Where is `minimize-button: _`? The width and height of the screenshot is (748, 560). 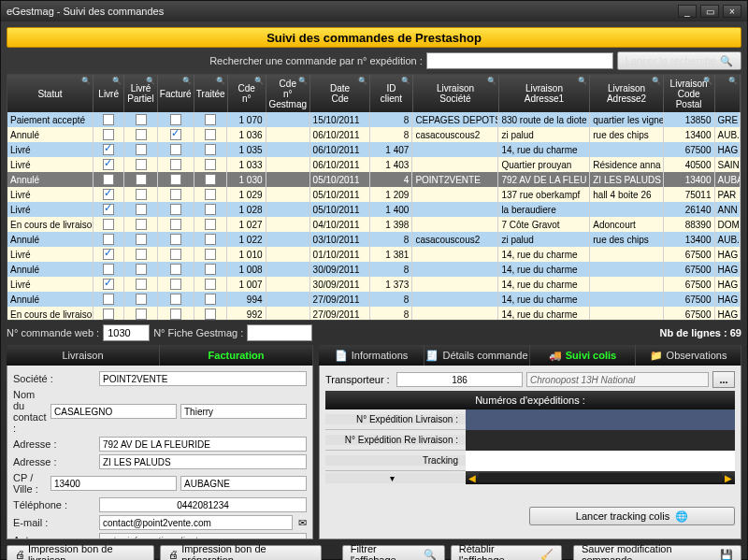
minimize-button: _ is located at coordinates (687, 11).